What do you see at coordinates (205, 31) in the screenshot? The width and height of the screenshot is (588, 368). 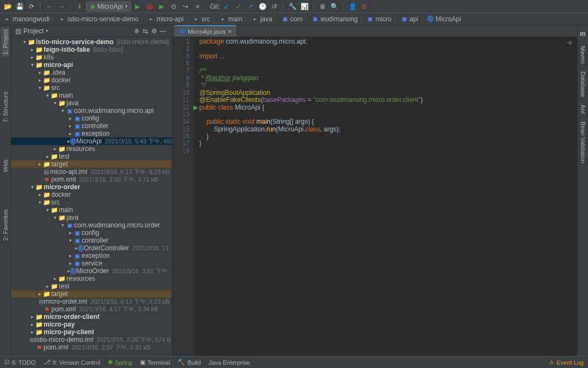 I see `tab-microapi: ⓒ MicroApi.java ✕` at bounding box center [205, 31].